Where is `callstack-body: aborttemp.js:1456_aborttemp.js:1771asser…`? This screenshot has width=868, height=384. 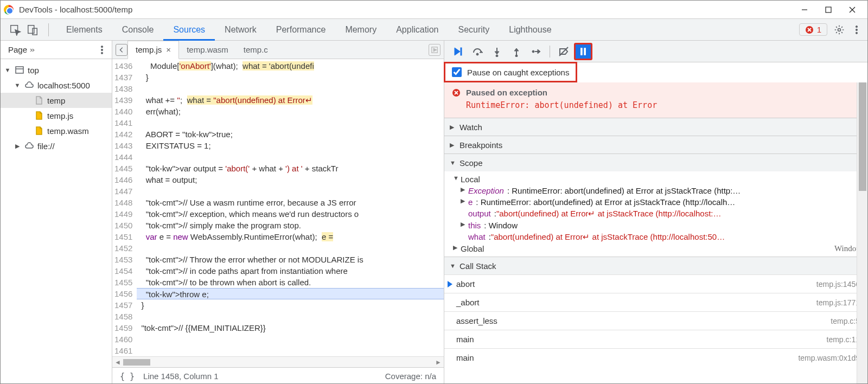 callstack-body: aborttemp.js:1456_aborttemp.js:1771asser… is located at coordinates (656, 321).